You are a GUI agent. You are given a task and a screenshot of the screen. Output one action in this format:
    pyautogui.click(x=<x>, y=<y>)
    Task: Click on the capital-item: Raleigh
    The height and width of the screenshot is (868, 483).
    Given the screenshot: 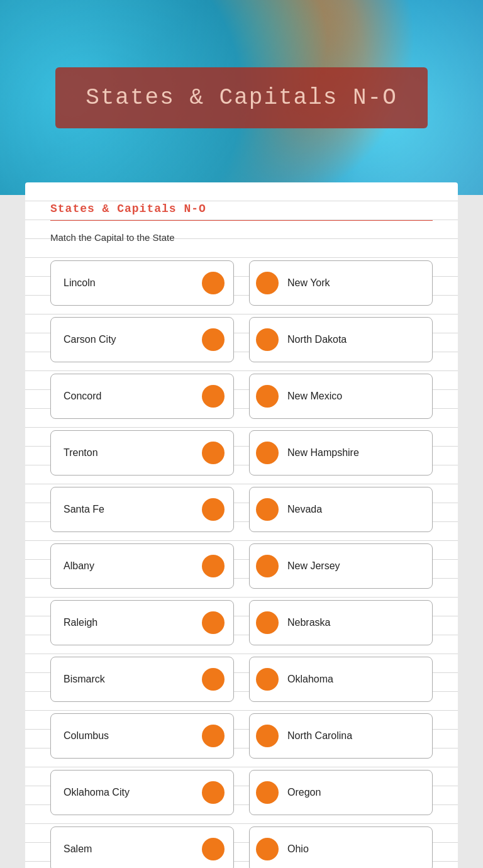 What is the action you would take?
    pyautogui.click(x=142, y=623)
    